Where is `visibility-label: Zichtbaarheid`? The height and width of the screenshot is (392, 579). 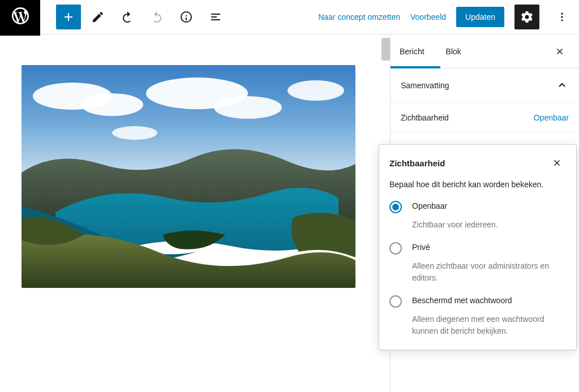 visibility-label: Zichtbaarheid is located at coordinates (424, 118).